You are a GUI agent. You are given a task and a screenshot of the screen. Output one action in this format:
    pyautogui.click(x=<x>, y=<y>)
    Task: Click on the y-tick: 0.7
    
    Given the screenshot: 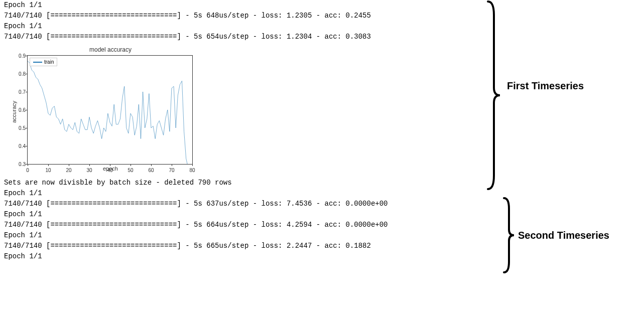 What is the action you would take?
    pyautogui.click(x=19, y=91)
    